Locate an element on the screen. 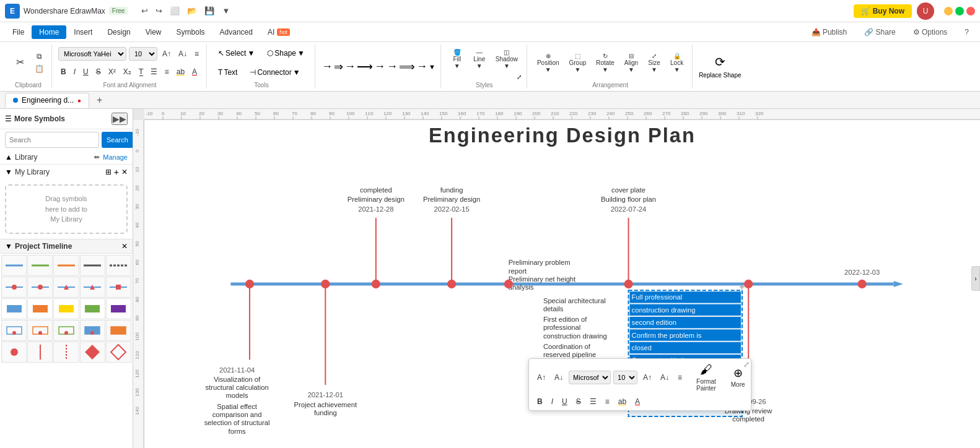 Image resolution: width=980 pixels, height=448 pixels. fill-button: 🪣 Fill ▼ is located at coordinates (457, 59).